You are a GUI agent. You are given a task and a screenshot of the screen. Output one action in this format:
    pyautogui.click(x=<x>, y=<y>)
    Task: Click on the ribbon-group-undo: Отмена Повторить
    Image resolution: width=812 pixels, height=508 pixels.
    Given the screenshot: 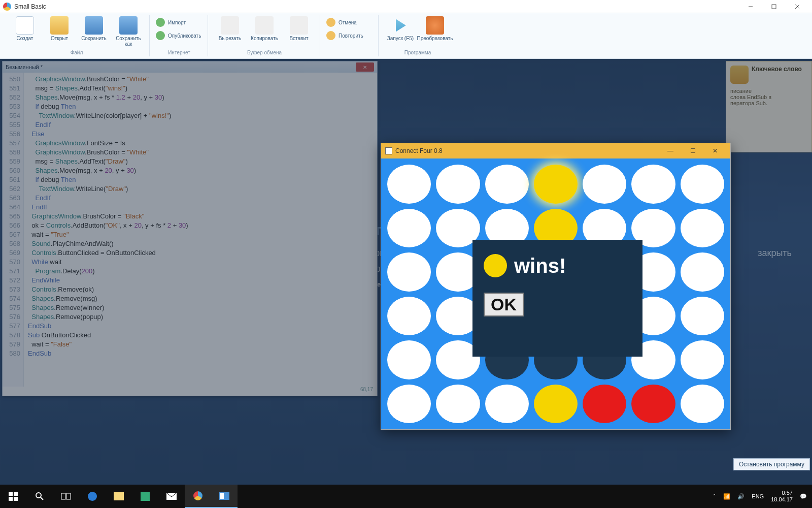 What is the action you would take?
    pyautogui.click(x=350, y=36)
    